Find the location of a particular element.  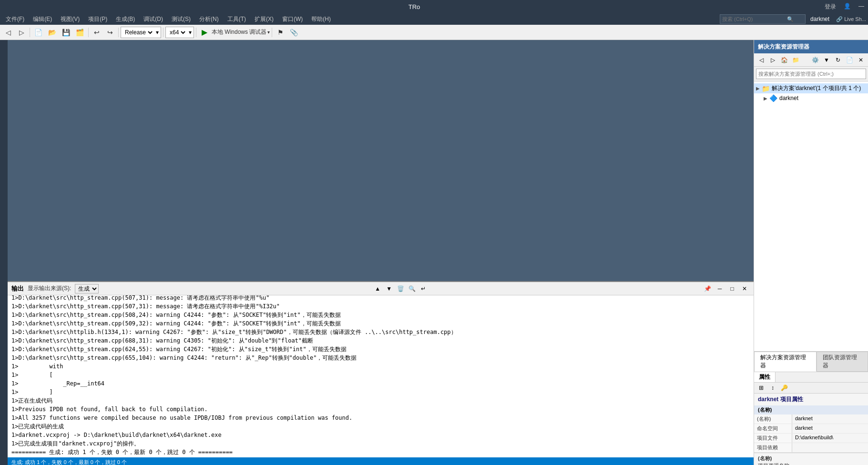

prop-row-name: (名称) darknet is located at coordinates (811, 419).